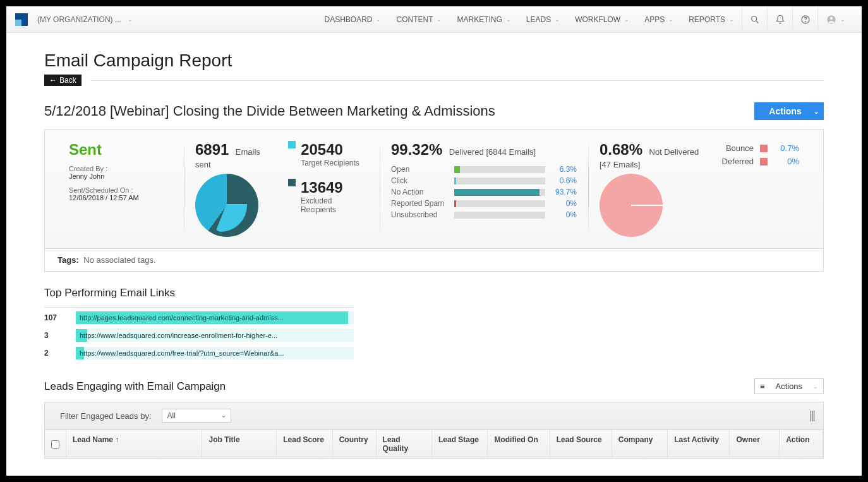 This screenshot has width=868, height=482. I want to click on excluded-recipients-label: Excluded Recipients, so click(335, 205).